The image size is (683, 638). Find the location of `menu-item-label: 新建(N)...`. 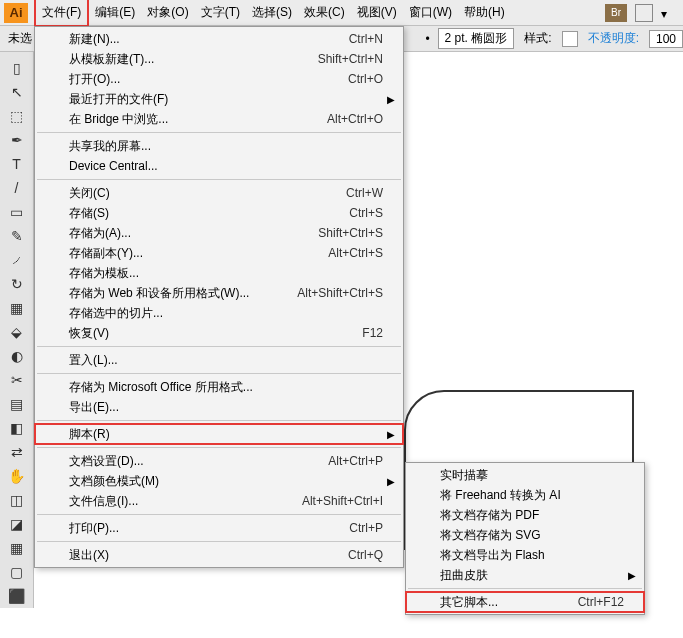

menu-item-label: 新建(N)... is located at coordinates (209, 40).